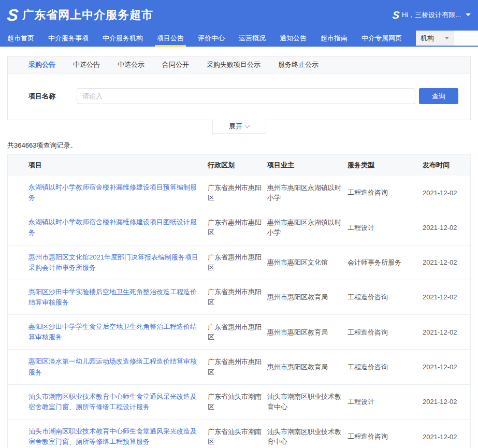 This screenshot has height=448, width=478. I want to click on nav-item-evaluation-center: 评价中心, so click(211, 38).